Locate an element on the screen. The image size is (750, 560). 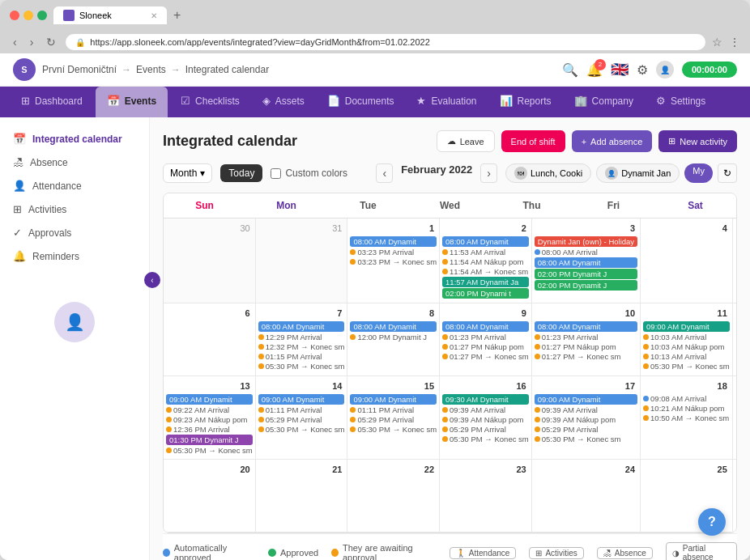
nav-item-assets: ◈ Assets is located at coordinates (283, 102).